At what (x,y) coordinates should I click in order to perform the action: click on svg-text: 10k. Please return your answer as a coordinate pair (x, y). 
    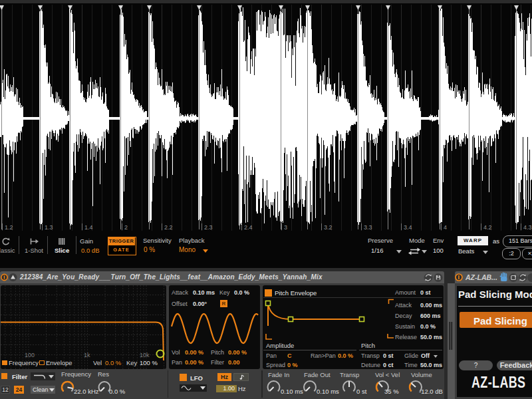
    Looking at the image, I should click on (145, 355).